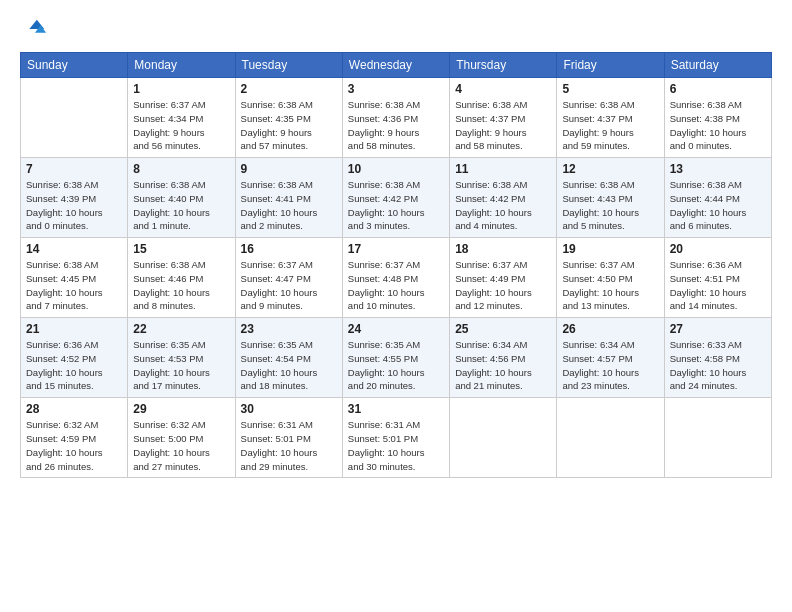 This screenshot has height=612, width=792. Describe the element at coordinates (718, 198) in the screenshot. I see `calendar-cell: 13Sunrise: 6:38 AMSunset: 4:44 PMDayligh…` at that location.